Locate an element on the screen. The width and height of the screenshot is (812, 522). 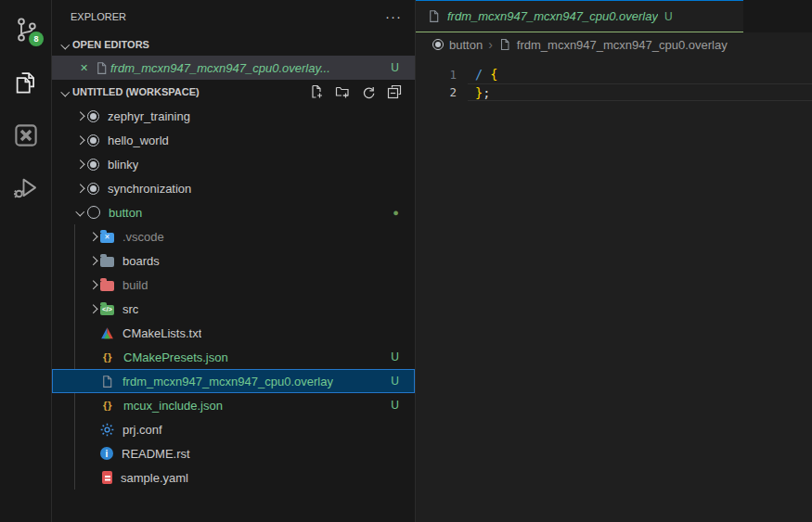
tree-item-hello-world: hello_world is located at coordinates (234, 140).